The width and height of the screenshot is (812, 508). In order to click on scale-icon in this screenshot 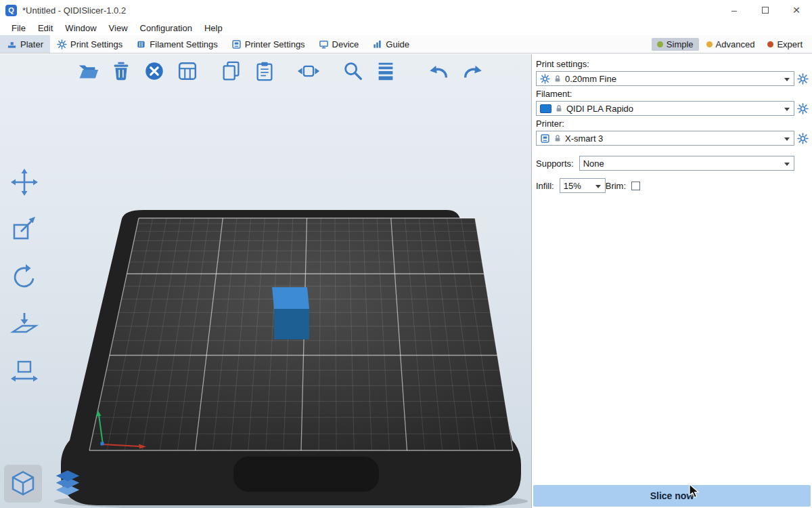, I will do `click(24, 230)`.